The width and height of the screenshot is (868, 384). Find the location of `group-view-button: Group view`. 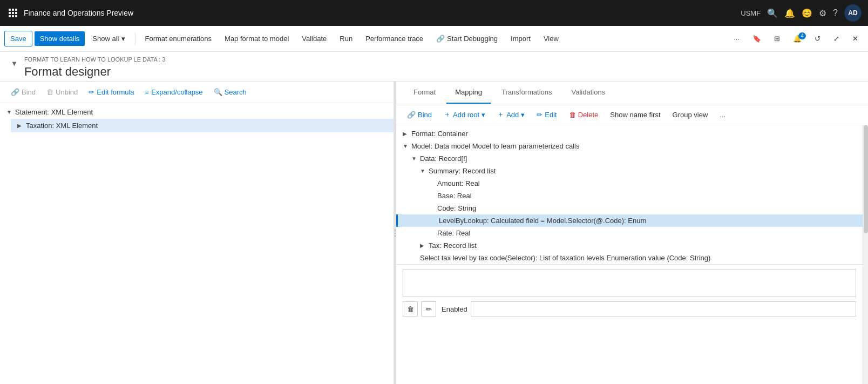

group-view-button: Group view is located at coordinates (690, 114).